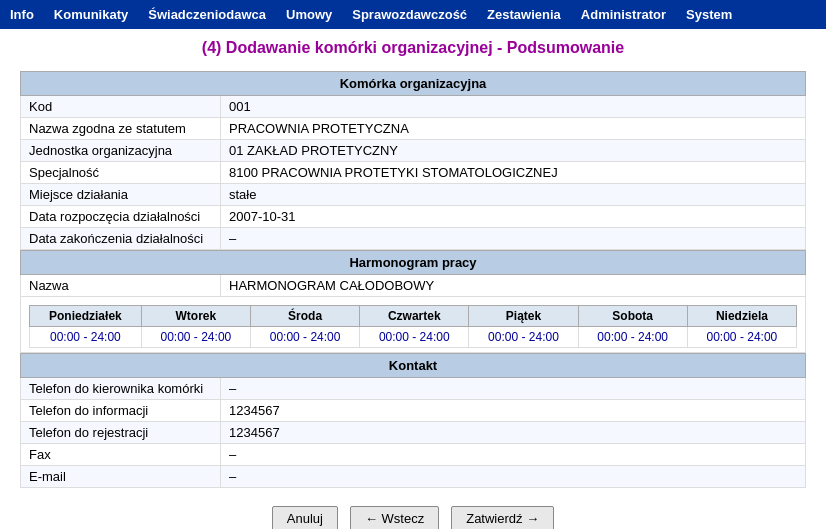  What do you see at coordinates (207, 14) in the screenshot?
I see `menu-item-świadczeniodawca: Świadczeniodawca` at bounding box center [207, 14].